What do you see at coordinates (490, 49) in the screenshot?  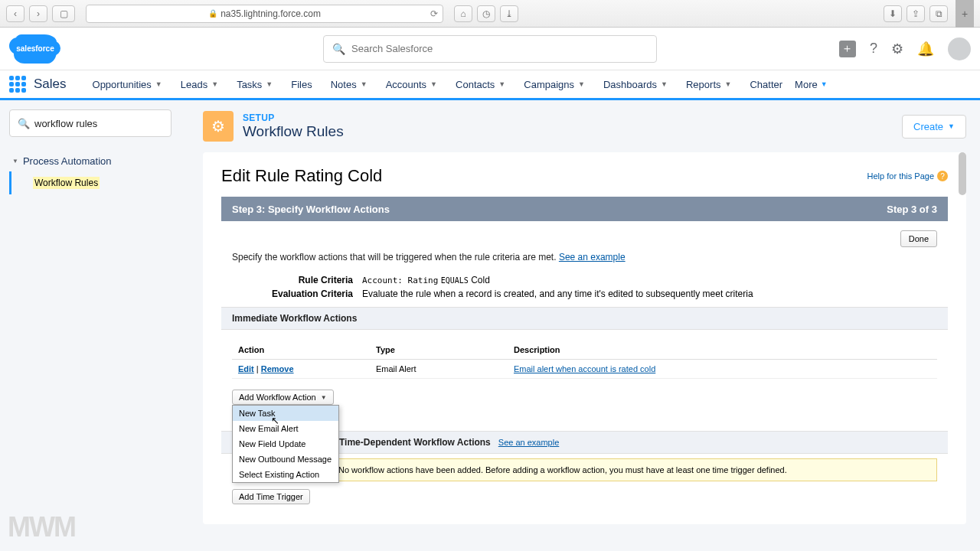 I see `salesforce-header: salesforce 🔍 ＋ ? ⚙ 🔔` at bounding box center [490, 49].